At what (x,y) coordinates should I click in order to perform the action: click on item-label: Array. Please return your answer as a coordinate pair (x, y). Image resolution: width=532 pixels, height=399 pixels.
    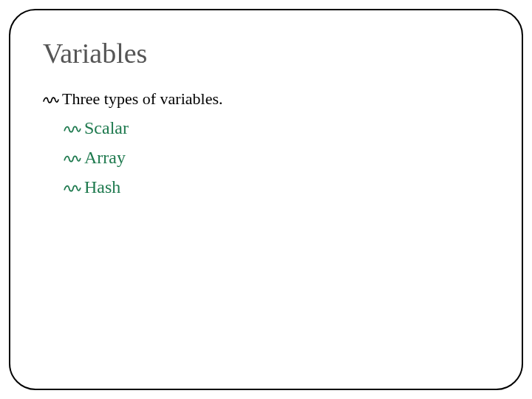
    Looking at the image, I should click on (105, 157).